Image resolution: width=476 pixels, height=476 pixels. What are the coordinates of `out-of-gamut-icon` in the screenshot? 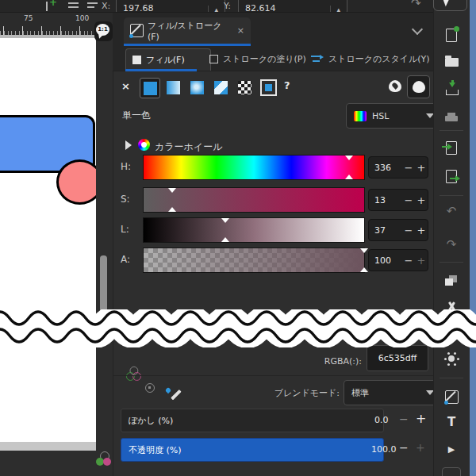 It's located at (150, 388).